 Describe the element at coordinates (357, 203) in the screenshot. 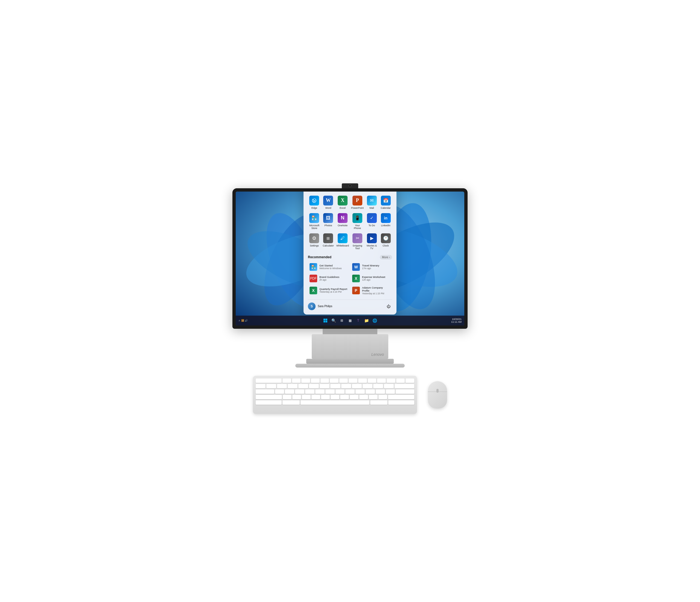

I see `app-powerpoint: P PowerPoint` at that location.